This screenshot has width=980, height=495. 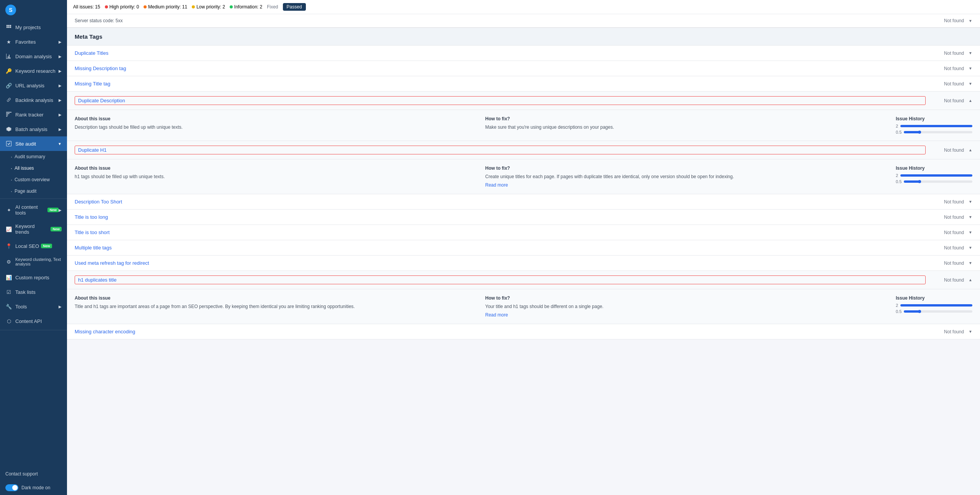 I want to click on issue-link-desc-short: Description Too Short, so click(x=500, y=202).